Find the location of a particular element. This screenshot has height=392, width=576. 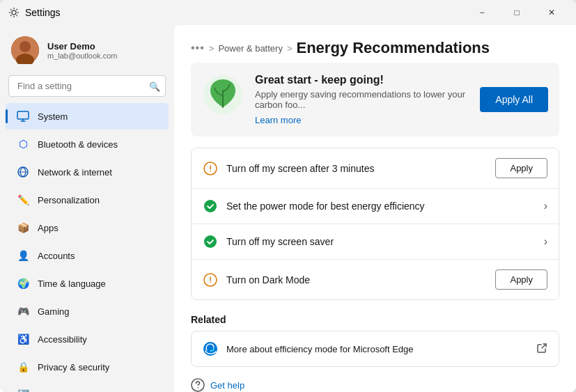

sidebar-item-privacy-label: Privacy & security is located at coordinates (74, 368).